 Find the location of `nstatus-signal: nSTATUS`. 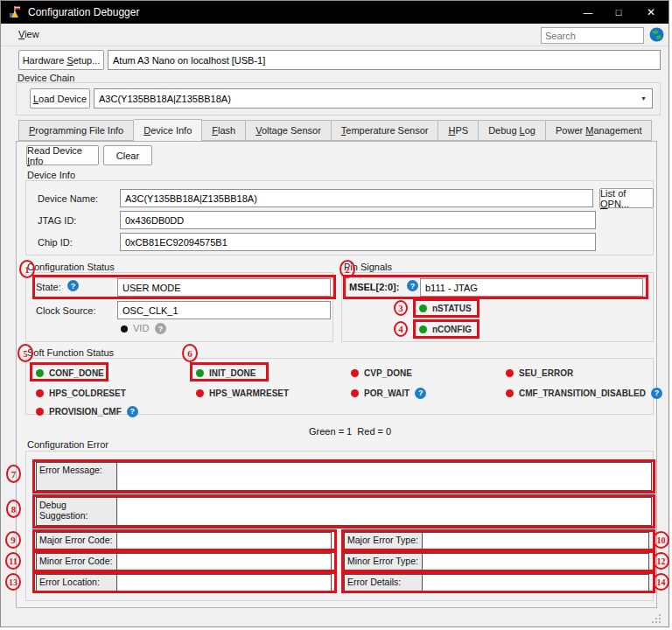

nstatus-signal: nSTATUS is located at coordinates (445, 308).